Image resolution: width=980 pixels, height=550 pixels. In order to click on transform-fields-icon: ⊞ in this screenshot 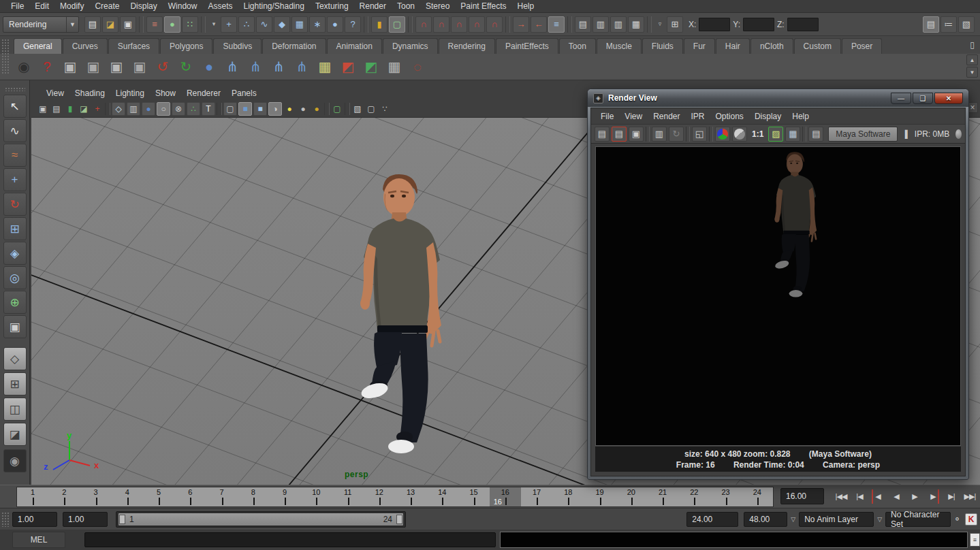, I will do `click(675, 25)`.